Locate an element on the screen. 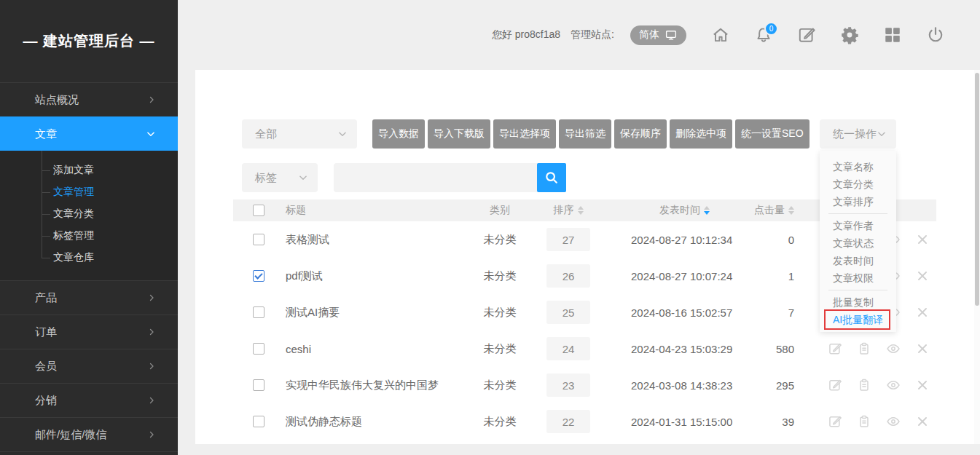  home-icon is located at coordinates (721, 35).